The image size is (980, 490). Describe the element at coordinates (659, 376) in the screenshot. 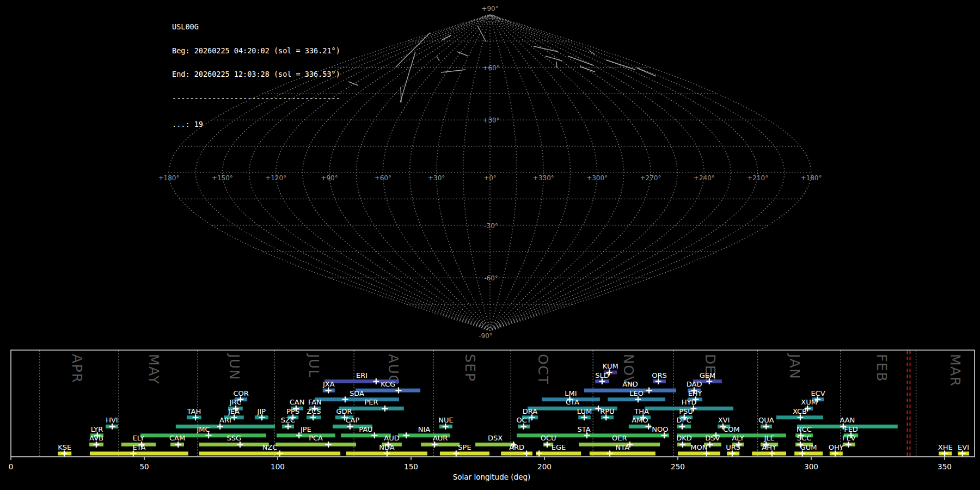

I see `shower-code-label: ORS` at that location.